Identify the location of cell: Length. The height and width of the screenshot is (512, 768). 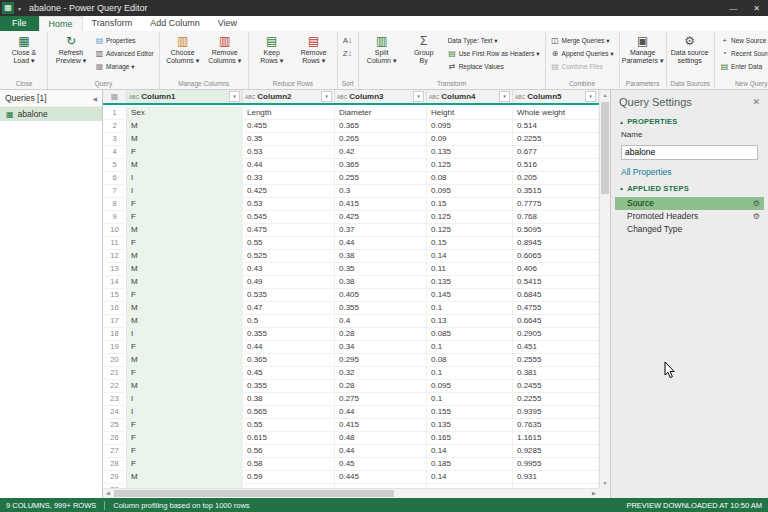
(289, 113).